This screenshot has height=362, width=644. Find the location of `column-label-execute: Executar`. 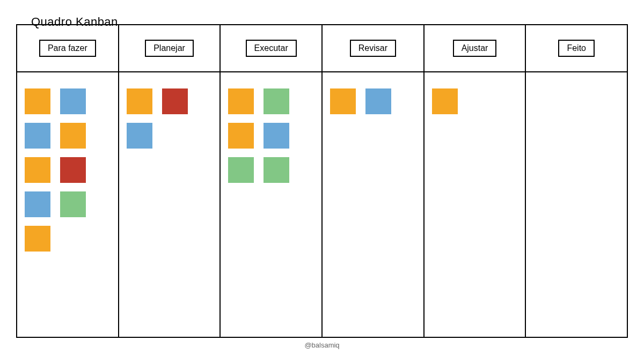

column-label-execute: Executar is located at coordinates (272, 48).